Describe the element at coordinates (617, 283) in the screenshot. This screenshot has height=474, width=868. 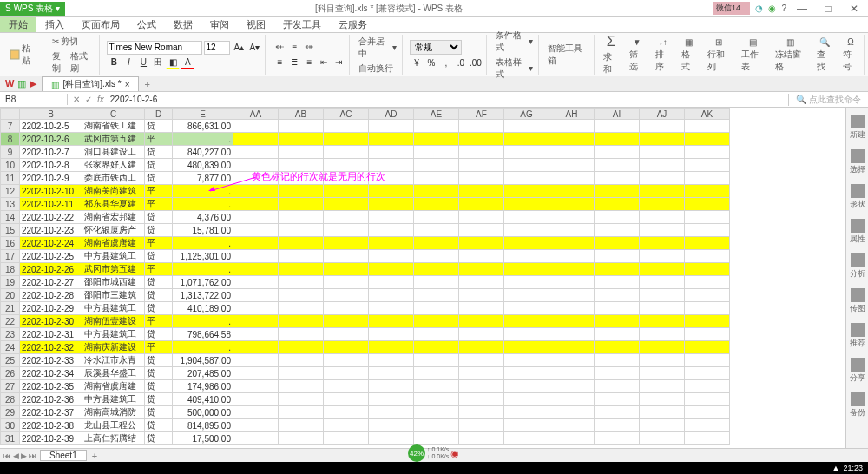
I see `cell-AI19` at that location.